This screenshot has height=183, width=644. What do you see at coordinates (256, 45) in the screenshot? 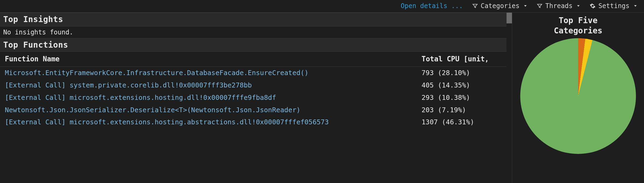
I see `functions-header: Top Functions` at bounding box center [256, 45].